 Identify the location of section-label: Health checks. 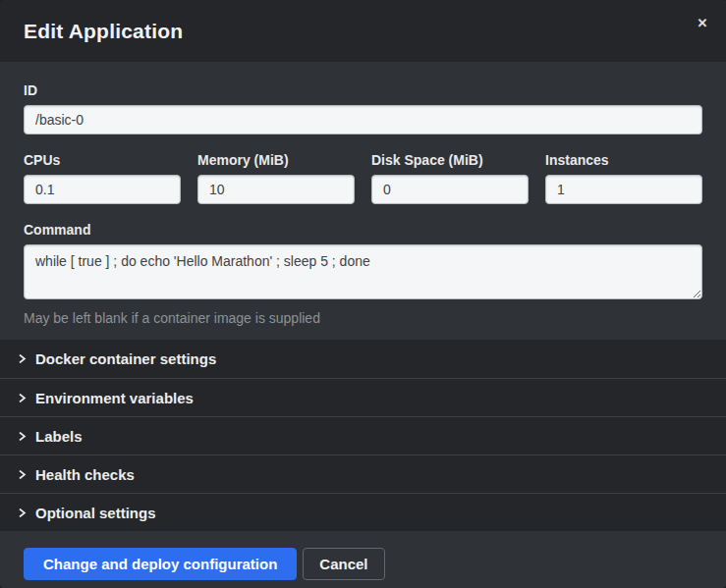
(84, 475).